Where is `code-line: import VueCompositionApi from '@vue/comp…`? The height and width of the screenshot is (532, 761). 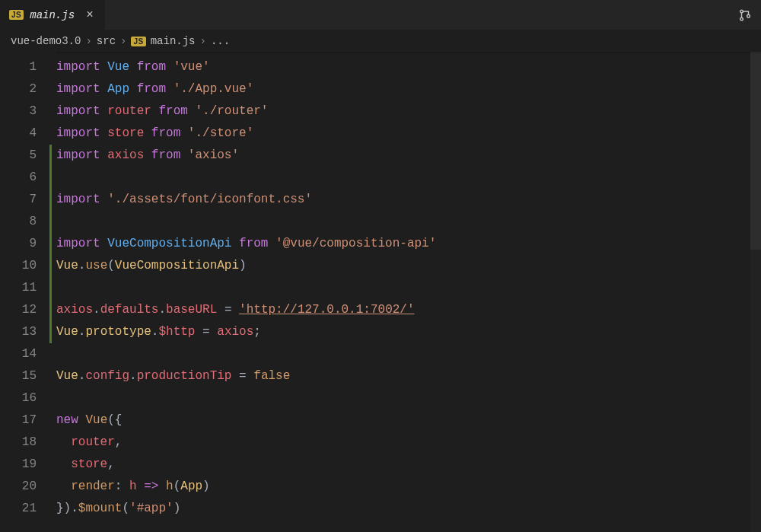
code-line: import VueCompositionApi from '@vue/comp… is located at coordinates (409, 244).